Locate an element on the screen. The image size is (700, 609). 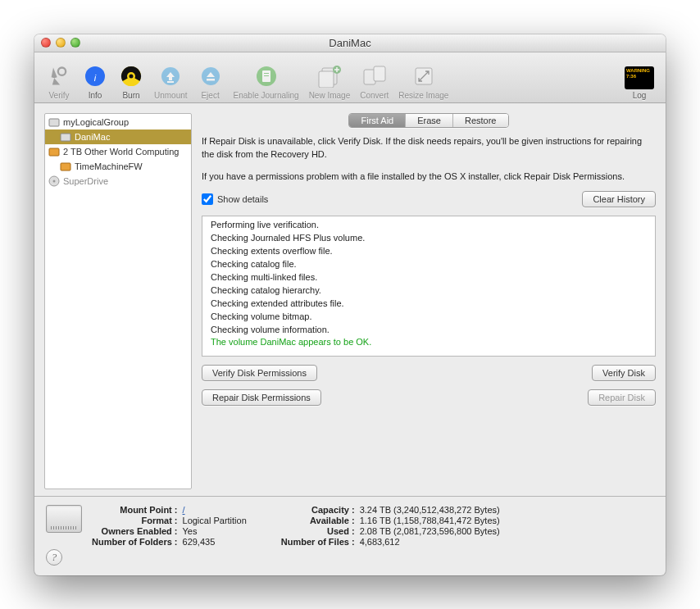
sidebar-item-0: myLogicalGroup is located at coordinates (118, 122).